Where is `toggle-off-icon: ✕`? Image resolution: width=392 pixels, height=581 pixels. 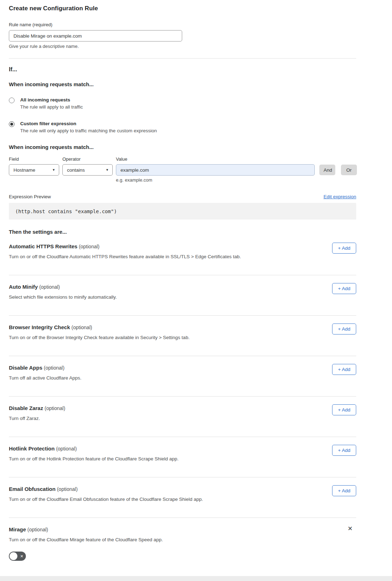
toggle-off-icon: ✕ is located at coordinates (22, 556).